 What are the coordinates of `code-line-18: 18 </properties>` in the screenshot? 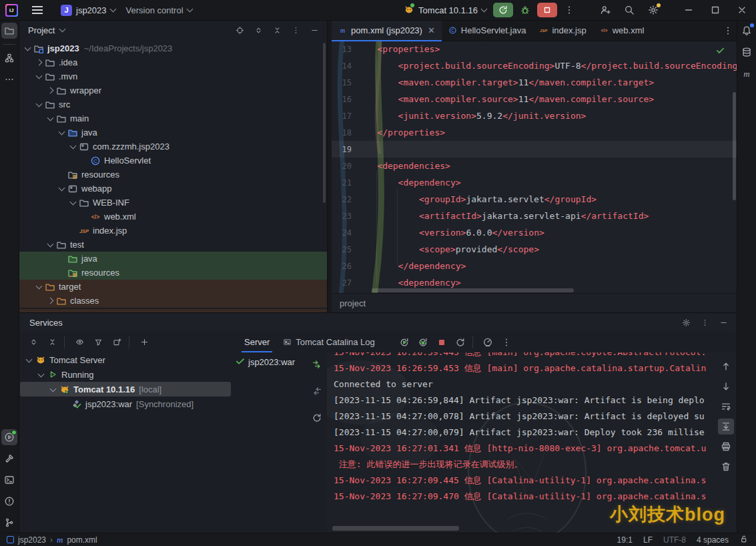 It's located at (534, 132).